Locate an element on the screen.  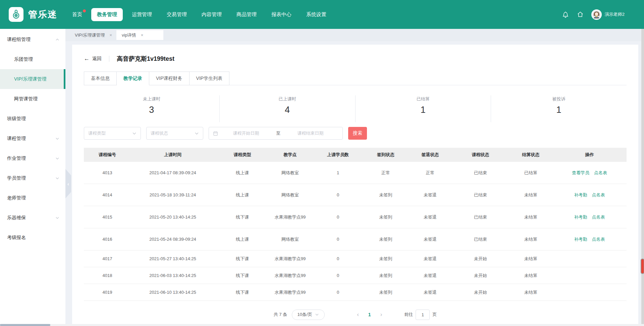
sidebar-item-class-mgmt: 班级管理 is located at coordinates (33, 119).